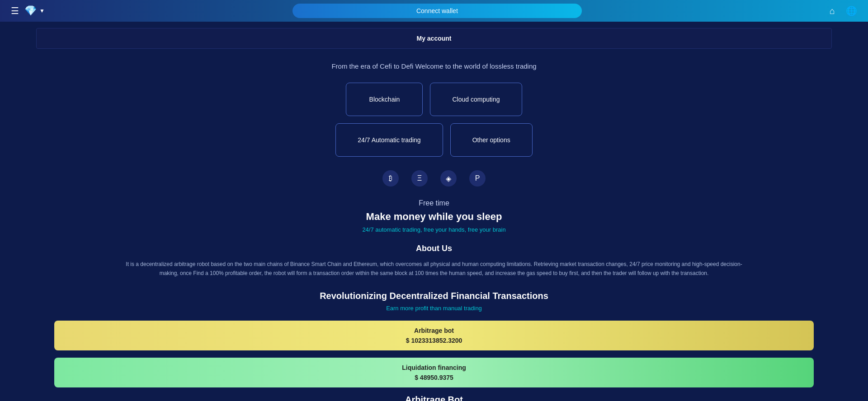 The height and width of the screenshot is (401, 868). What do you see at coordinates (434, 229) in the screenshot?
I see `free-time-subtitle: 24/7 automatic trading, free your hands,…` at bounding box center [434, 229].